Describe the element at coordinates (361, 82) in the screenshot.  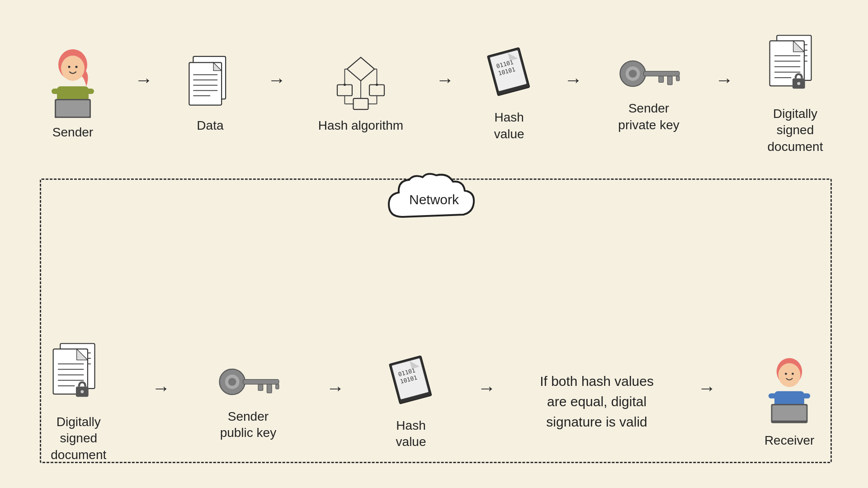
I see `hash-algorithm-icon` at that location.